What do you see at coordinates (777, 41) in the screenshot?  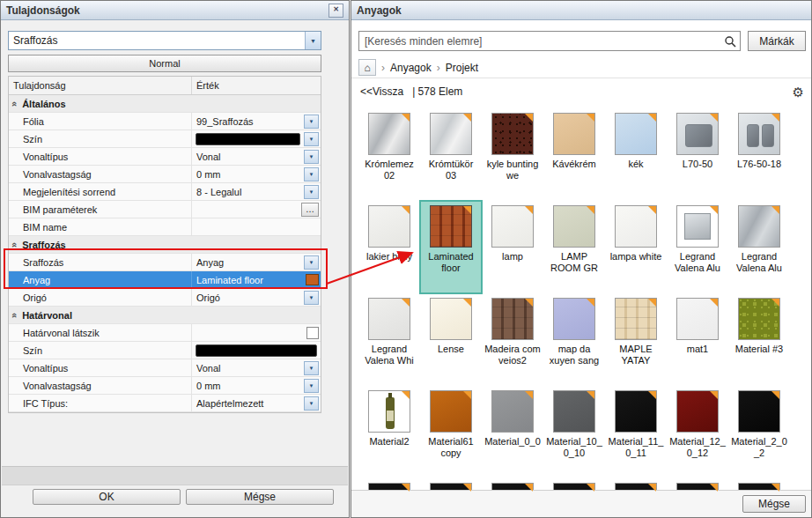 I see `brands-button: Márkák` at bounding box center [777, 41].